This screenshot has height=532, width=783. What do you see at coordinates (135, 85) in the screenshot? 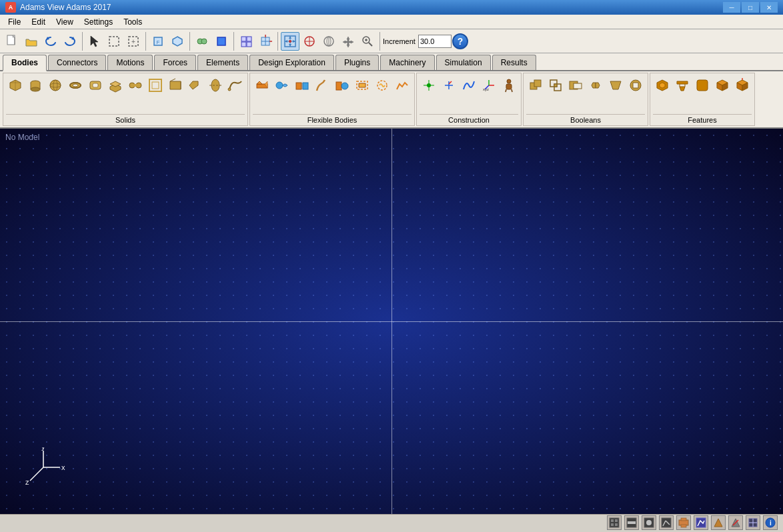
I see `link-icon` at bounding box center [135, 85].